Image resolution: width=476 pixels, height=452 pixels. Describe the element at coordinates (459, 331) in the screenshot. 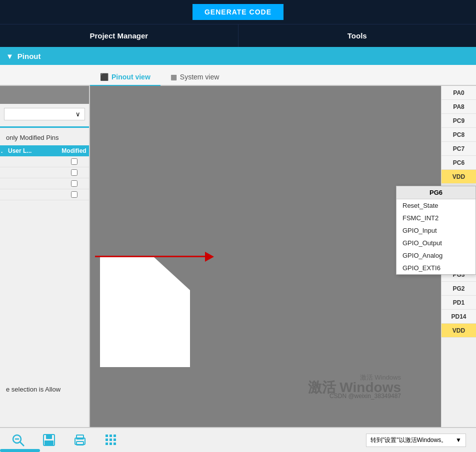

I see `pin-item-VDD2: VDD` at that location.